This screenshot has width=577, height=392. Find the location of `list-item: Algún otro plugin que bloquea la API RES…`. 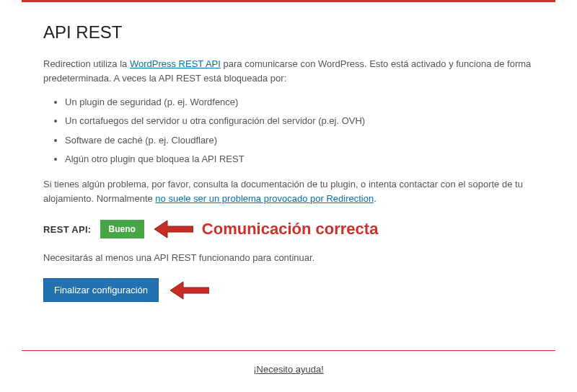

list-item: Algún otro plugin que bloquea la API RES… is located at coordinates (299, 159).